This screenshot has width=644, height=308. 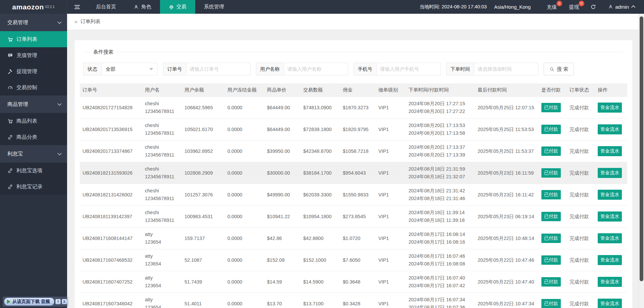 What do you see at coordinates (358, 129) in the screenshot?
I see `commission-cell: $1820.9795` at bounding box center [358, 129].